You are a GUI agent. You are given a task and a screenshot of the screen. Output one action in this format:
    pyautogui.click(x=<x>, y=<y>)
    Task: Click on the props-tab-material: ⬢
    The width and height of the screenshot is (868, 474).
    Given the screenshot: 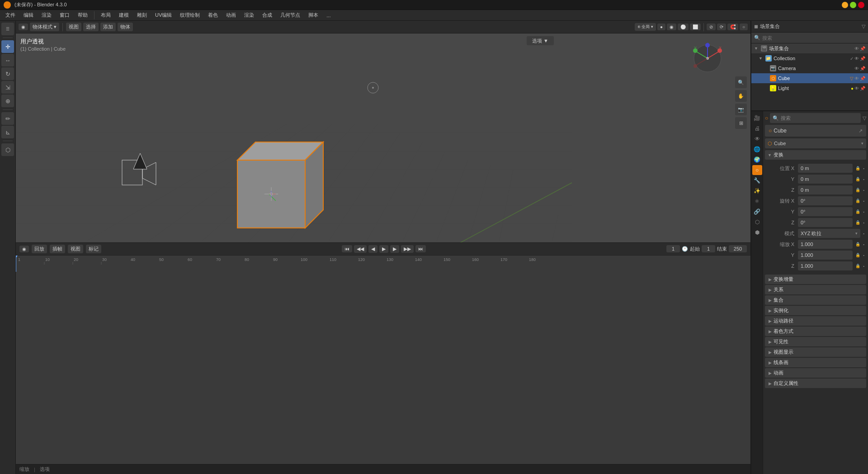 What is the action you would take?
    pyautogui.click(x=757, y=232)
    